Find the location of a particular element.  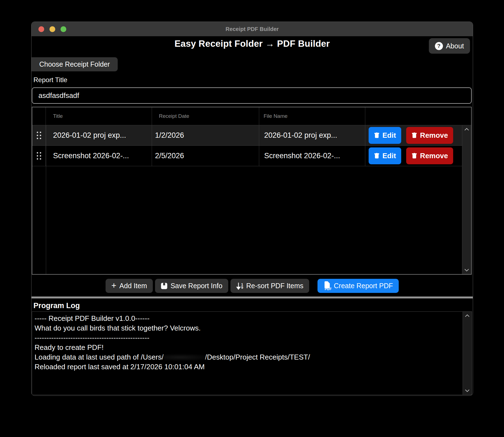

column-header-receipt-date: Receipt Date is located at coordinates (206, 116).